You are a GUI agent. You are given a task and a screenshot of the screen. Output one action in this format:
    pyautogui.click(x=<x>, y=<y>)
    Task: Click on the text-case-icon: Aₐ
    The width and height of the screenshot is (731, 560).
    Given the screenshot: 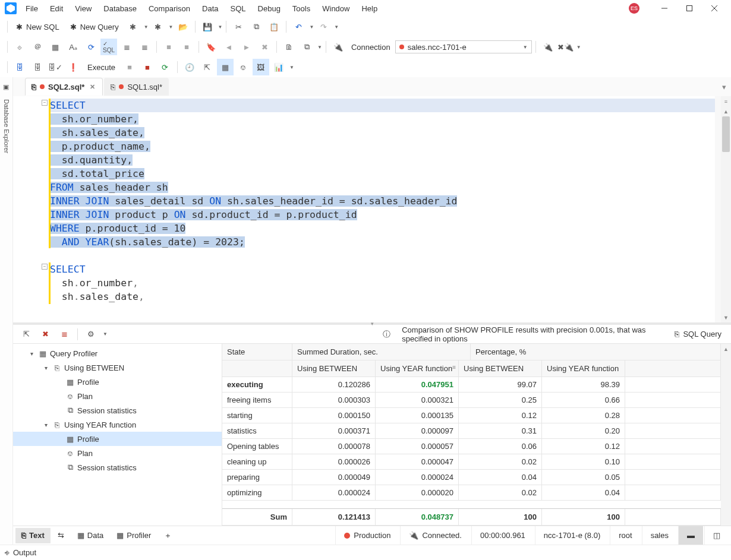 What is the action you would take?
    pyautogui.click(x=73, y=47)
    